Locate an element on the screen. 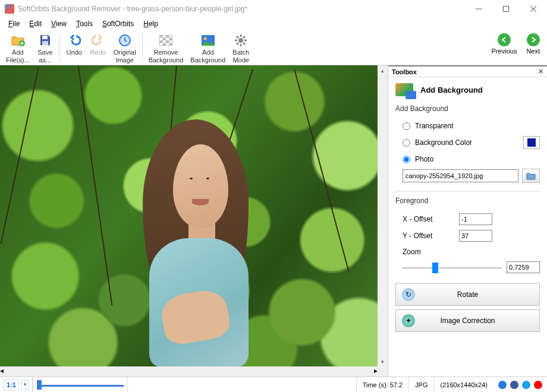 The image size is (547, 392). facebook-icon is located at coordinates (514, 385).